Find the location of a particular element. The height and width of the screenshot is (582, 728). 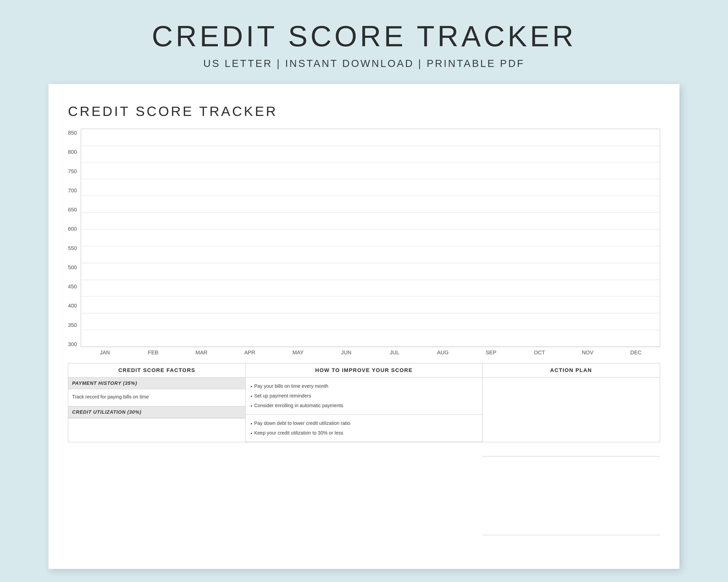

y-label: 700 is located at coordinates (72, 191).